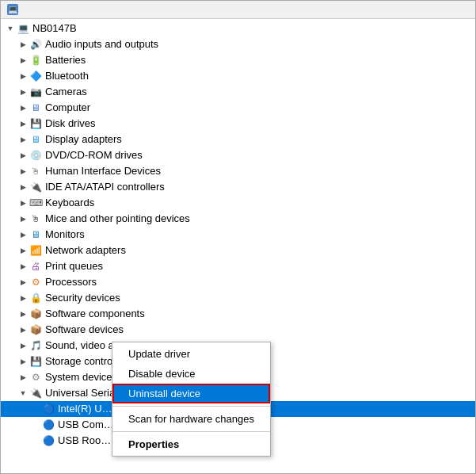 This screenshot has width=476, height=474. I want to click on tree-item-audio: 🔊Audio inputs and outputs, so click(238, 44).